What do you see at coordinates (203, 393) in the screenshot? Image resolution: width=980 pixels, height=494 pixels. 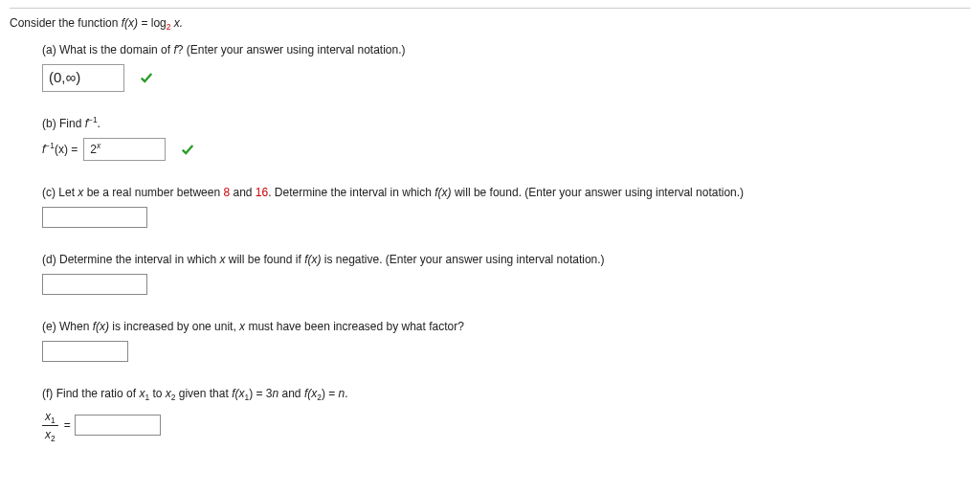 I see `f-given: given that` at bounding box center [203, 393].